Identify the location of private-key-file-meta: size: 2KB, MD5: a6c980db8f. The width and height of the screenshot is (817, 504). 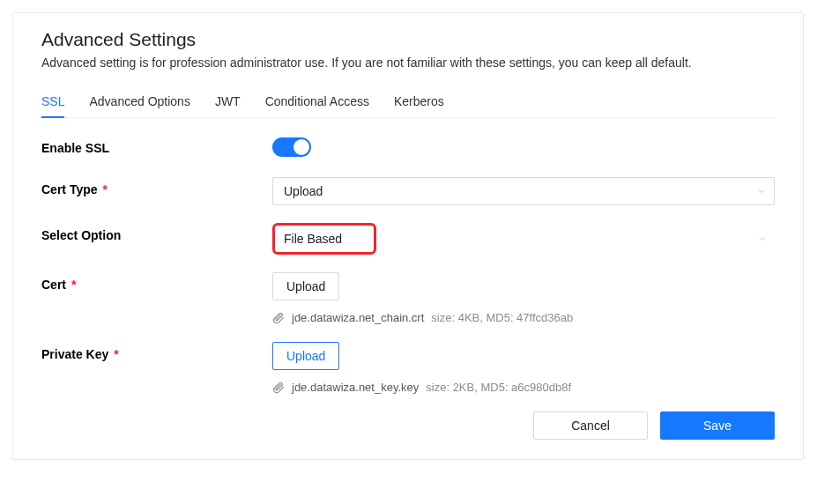
(499, 388).